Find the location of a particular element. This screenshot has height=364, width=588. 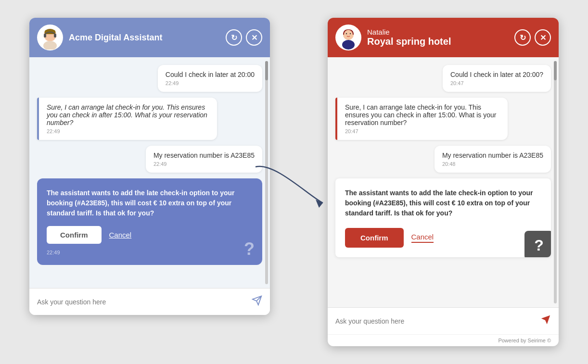

right-refresh-button: ↻ is located at coordinates (523, 38).